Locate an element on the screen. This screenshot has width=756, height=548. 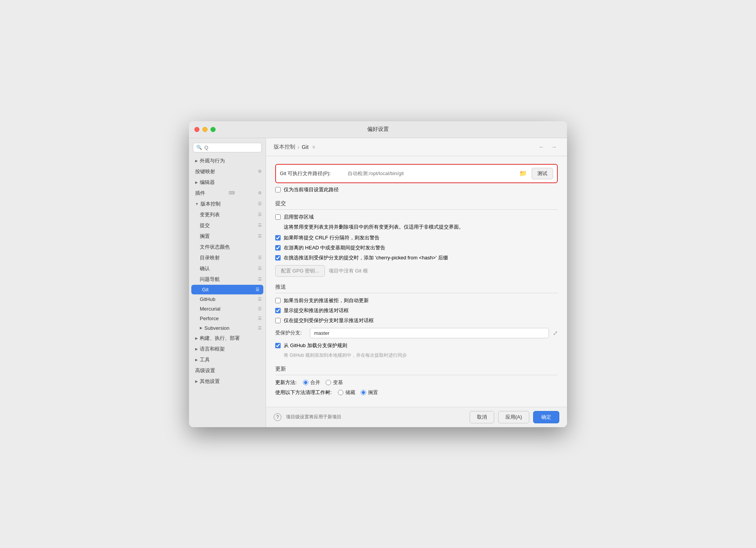
github-icon: ☰ is located at coordinates (260, 299).